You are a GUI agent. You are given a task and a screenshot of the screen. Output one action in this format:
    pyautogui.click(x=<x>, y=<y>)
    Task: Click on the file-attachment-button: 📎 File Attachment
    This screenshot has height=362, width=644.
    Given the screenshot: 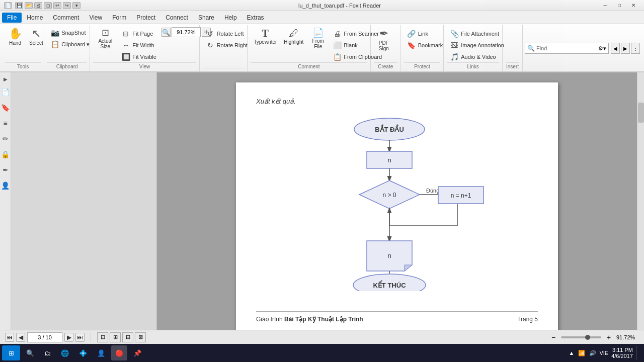 What is the action you would take?
    pyautogui.click(x=477, y=34)
    